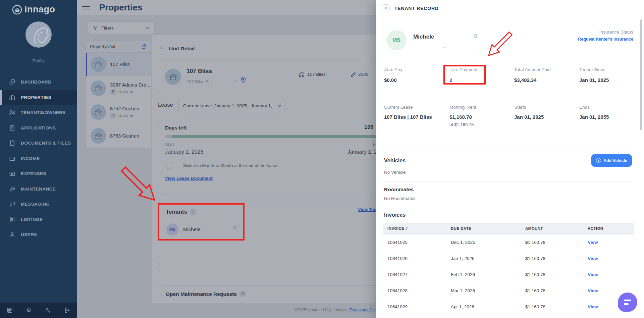  What do you see at coordinates (98, 112) in the screenshot?
I see `property-thumb-icon` at bounding box center [98, 112].